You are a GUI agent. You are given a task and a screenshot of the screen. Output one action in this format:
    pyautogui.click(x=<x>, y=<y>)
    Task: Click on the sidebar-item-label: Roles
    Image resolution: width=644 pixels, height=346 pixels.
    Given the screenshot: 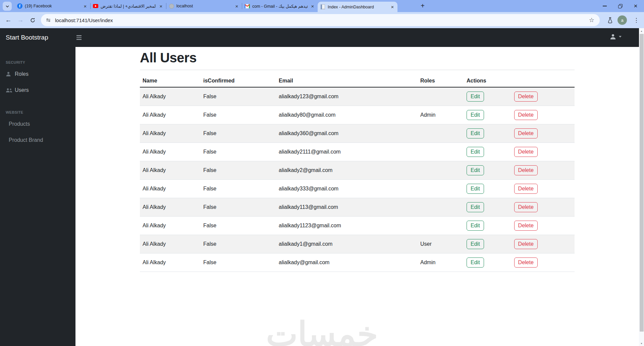 What is the action you would take?
    pyautogui.click(x=21, y=74)
    